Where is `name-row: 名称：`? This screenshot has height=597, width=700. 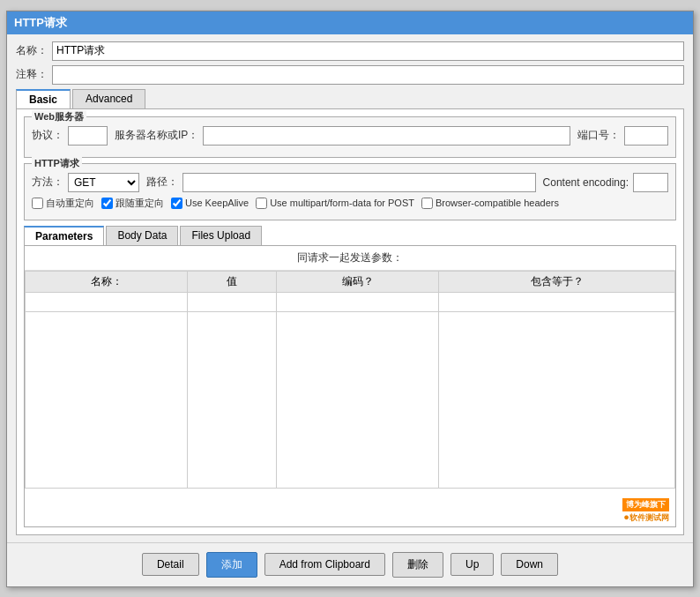
name-row: 名称： is located at coordinates (350, 51).